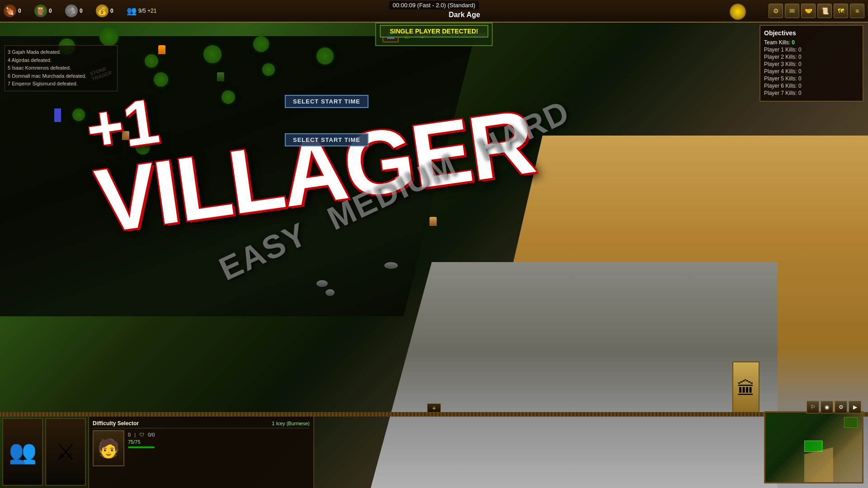 This screenshot has height=488, width=868. What do you see at coordinates (145, 11) in the screenshot?
I see `pop-max: 5` at bounding box center [145, 11].